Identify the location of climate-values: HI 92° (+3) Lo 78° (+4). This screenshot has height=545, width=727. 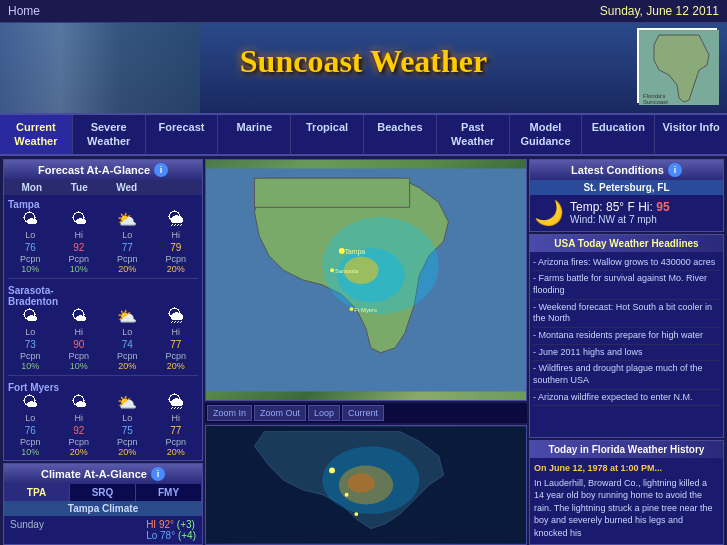
(171, 530).